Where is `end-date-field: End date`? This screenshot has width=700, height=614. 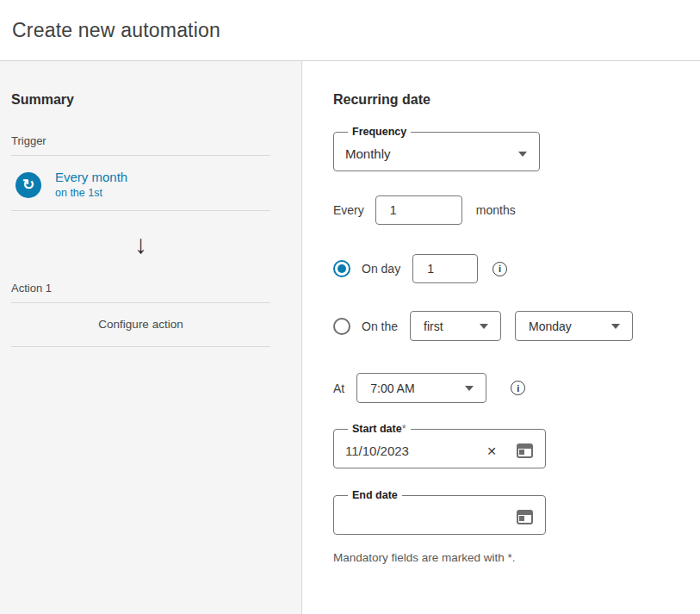 end-date-field: End date is located at coordinates (439, 512).